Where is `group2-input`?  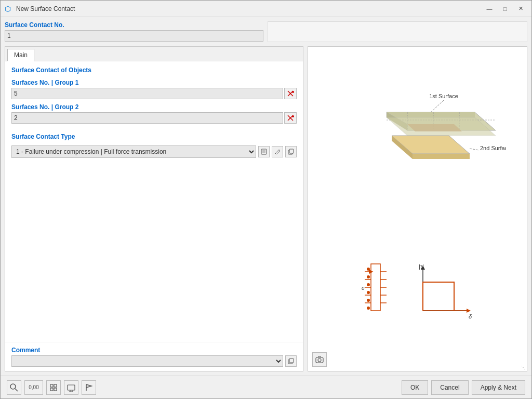
group2-input is located at coordinates (148, 118).